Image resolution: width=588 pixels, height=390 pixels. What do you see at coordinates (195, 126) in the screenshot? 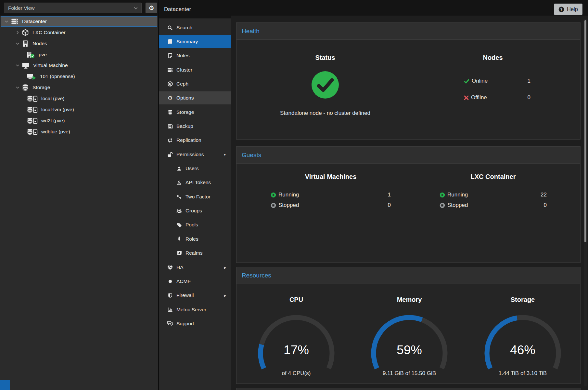
I see `menu-item-backup: Backup` at bounding box center [195, 126].